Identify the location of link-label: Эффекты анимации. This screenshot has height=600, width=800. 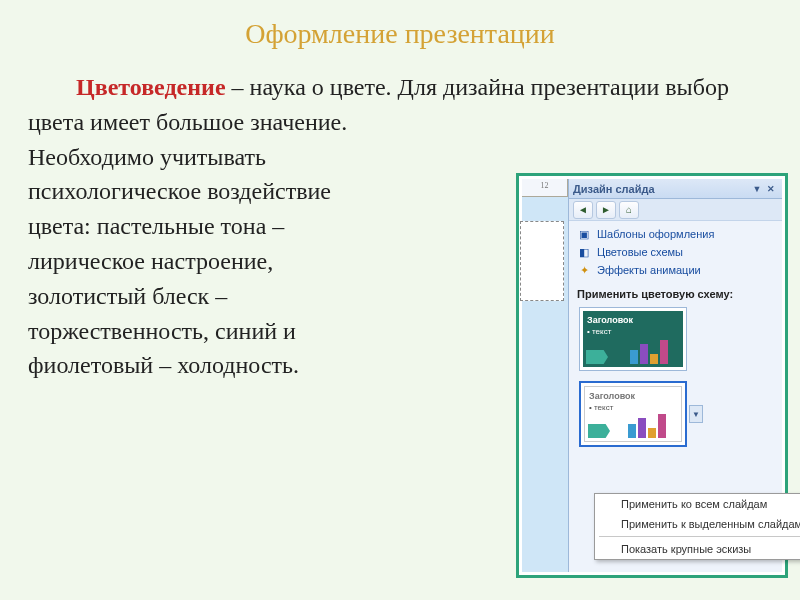
(649, 270).